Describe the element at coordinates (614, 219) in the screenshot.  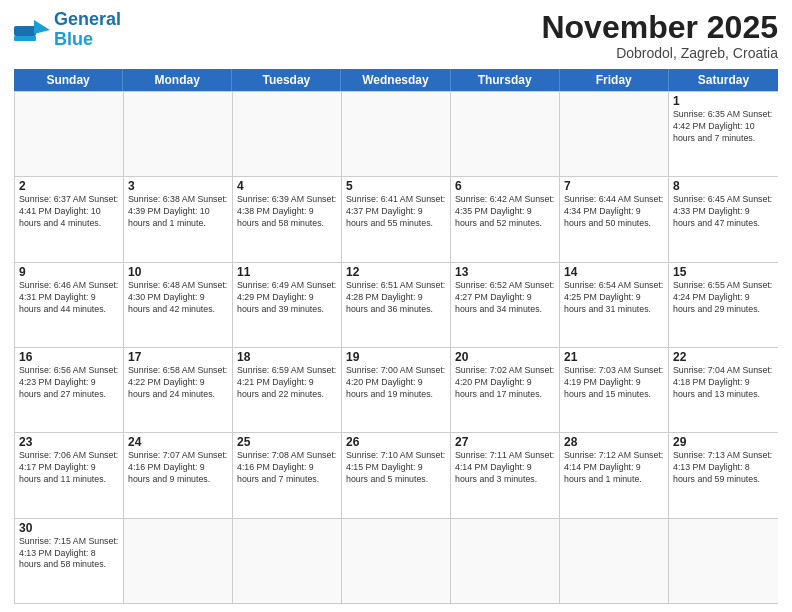
I see `calendar-cell-1-5: 7Sunrise: 6:44 AM Sunset: 4:34 PM Daylig…` at that location.